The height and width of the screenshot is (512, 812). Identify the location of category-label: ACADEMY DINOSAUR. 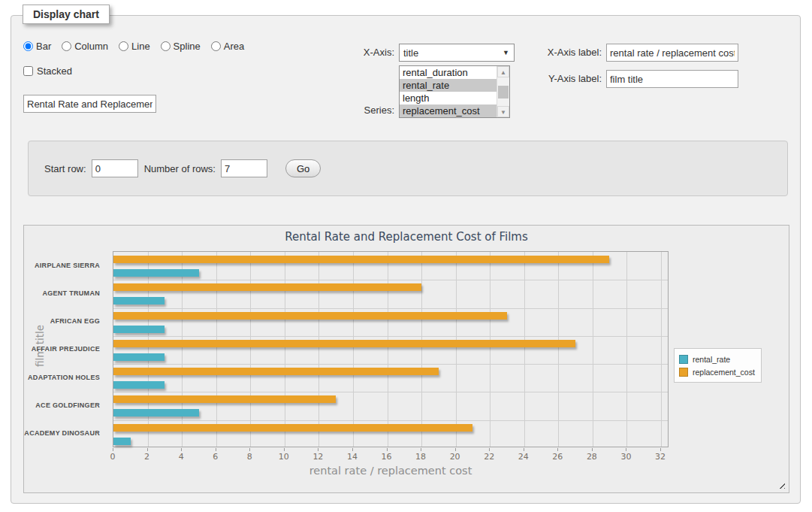
(65, 433).